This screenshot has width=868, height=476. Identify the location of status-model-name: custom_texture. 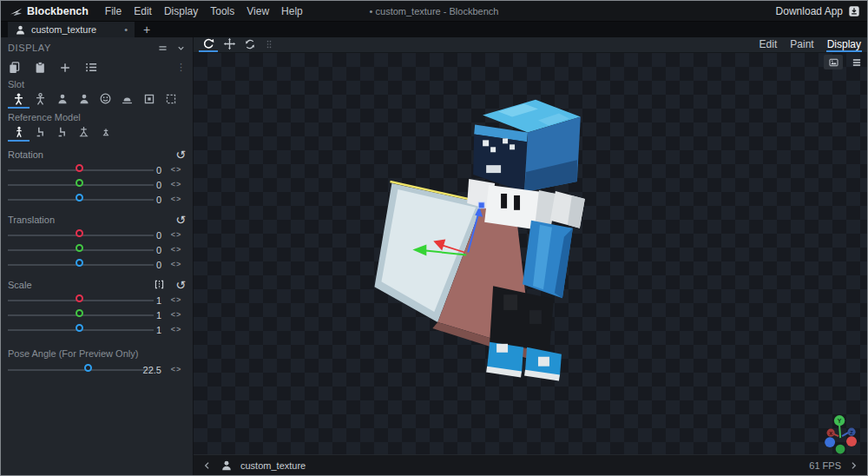
(273, 466).